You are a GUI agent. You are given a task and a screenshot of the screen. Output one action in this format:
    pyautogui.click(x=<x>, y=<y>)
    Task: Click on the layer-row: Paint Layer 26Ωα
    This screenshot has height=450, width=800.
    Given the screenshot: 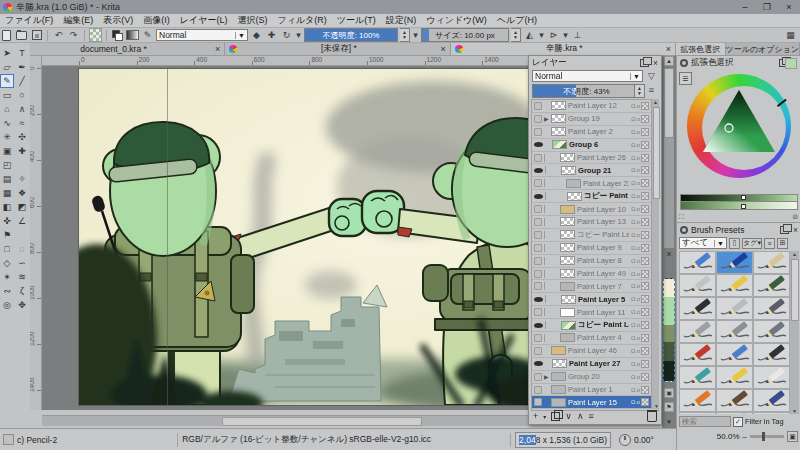 What is the action you would take?
    pyautogui.click(x=595, y=158)
    